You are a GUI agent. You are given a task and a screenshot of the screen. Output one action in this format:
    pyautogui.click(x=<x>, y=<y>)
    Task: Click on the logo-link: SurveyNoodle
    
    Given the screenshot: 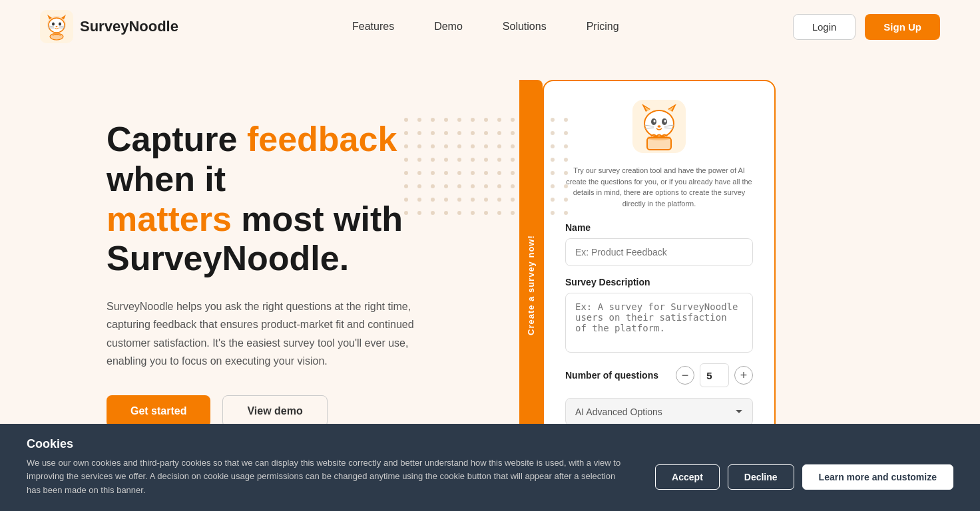 What is the action you would take?
    pyautogui.click(x=109, y=27)
    